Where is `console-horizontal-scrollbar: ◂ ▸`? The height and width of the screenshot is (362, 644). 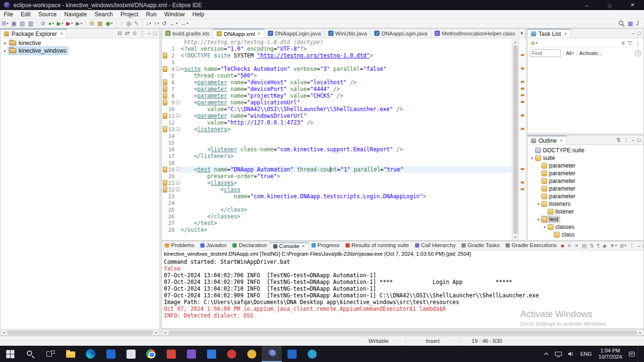 console-horizontal-scrollbar: ◂ ▸ is located at coordinates (402, 332).